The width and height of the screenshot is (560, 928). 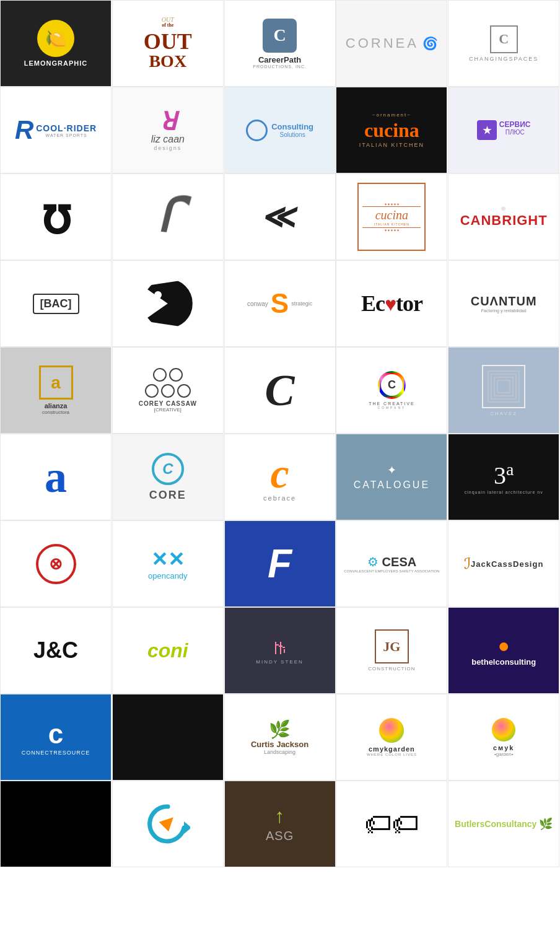 What do you see at coordinates (280, 730) in the screenshot?
I see `cj-leaf-icon: 🌿` at bounding box center [280, 730].